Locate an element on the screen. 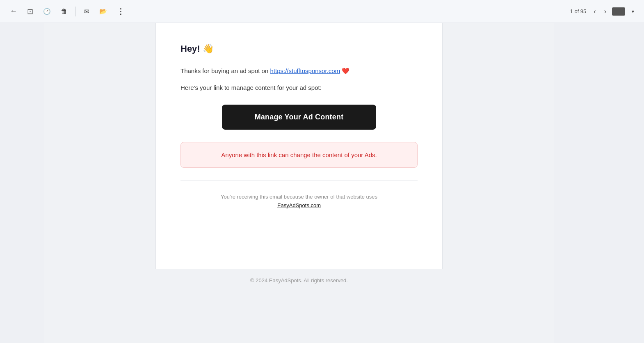 The width and height of the screenshot is (644, 343). clock-icon: 🕐 is located at coordinates (47, 11).